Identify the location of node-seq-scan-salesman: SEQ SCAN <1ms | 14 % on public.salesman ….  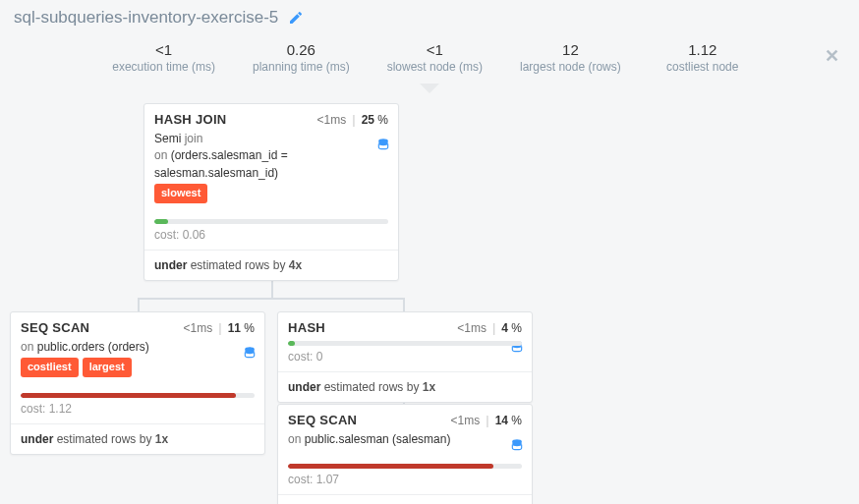
(405, 454).